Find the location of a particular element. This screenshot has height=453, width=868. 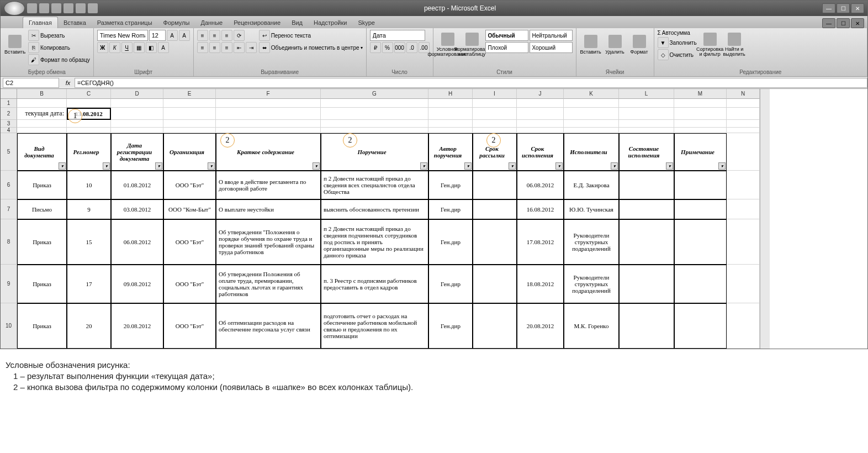

table-cell: М.К. Горенко is located at coordinates (591, 326).